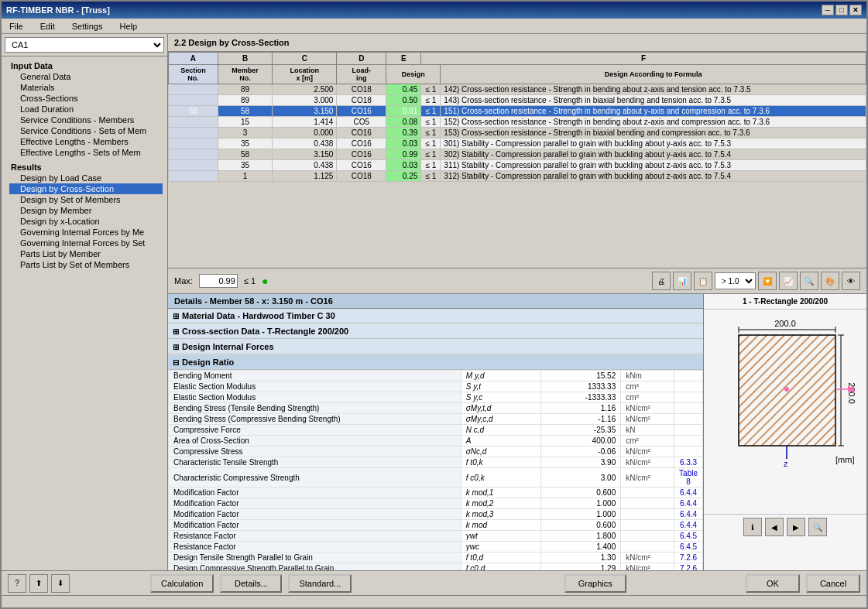 The image size is (868, 609). I want to click on col-subheader-b: MemberNo., so click(245, 74).